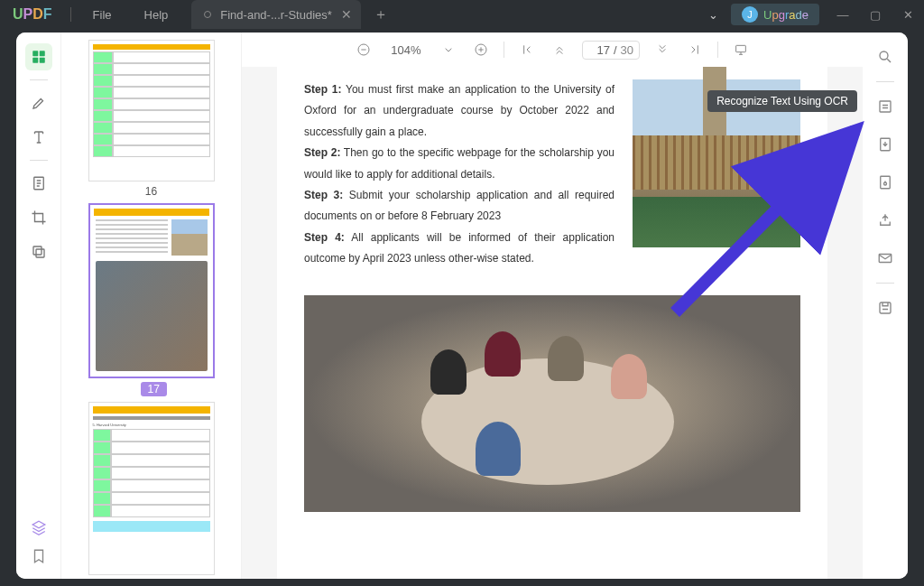 This screenshot has height=586, width=924. What do you see at coordinates (741, 50) in the screenshot?
I see `presentation-button` at bounding box center [741, 50].